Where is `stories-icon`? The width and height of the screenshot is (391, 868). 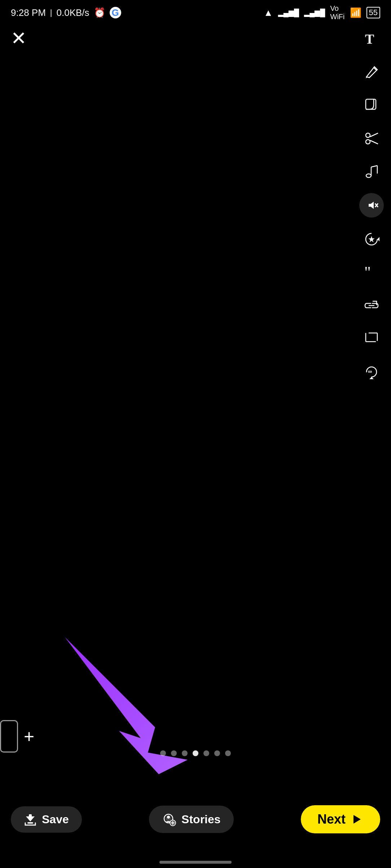
stories-icon is located at coordinates (169, 819).